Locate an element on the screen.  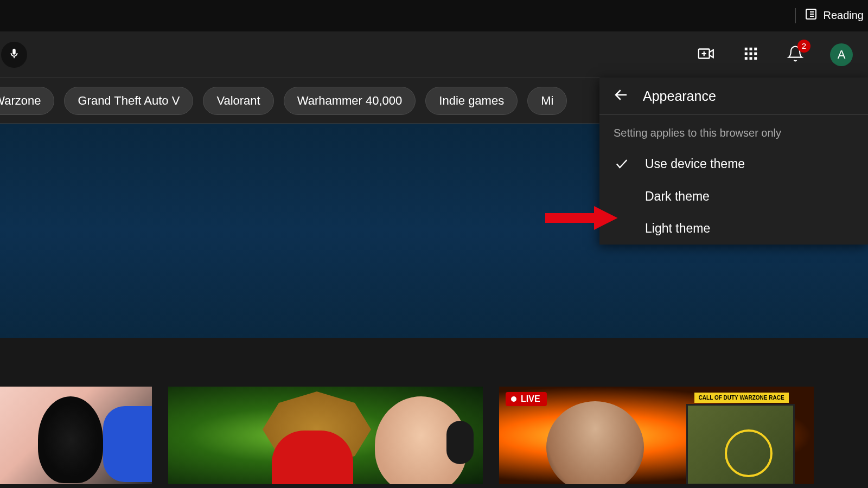
menu-item-label: Dark theme is located at coordinates (677, 196).